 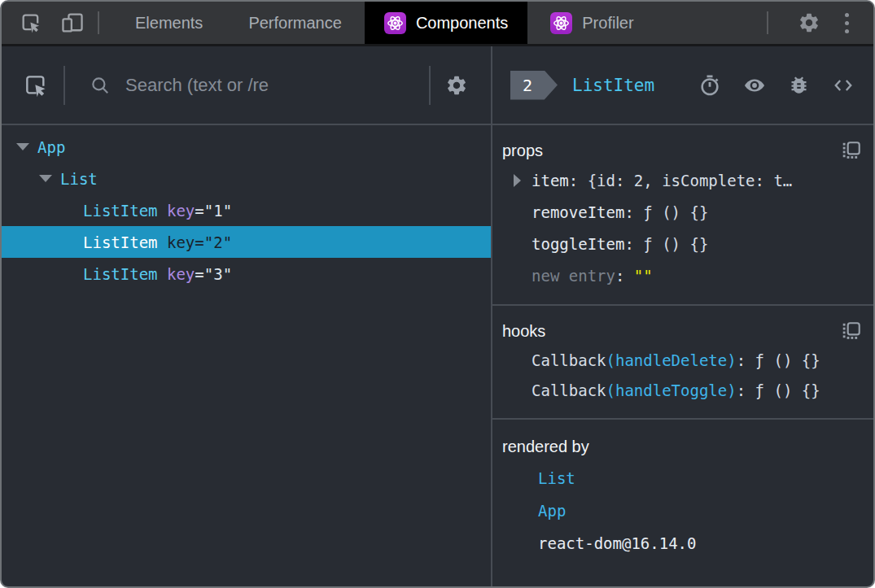 I want to click on owner-link: List, so click(x=557, y=478).